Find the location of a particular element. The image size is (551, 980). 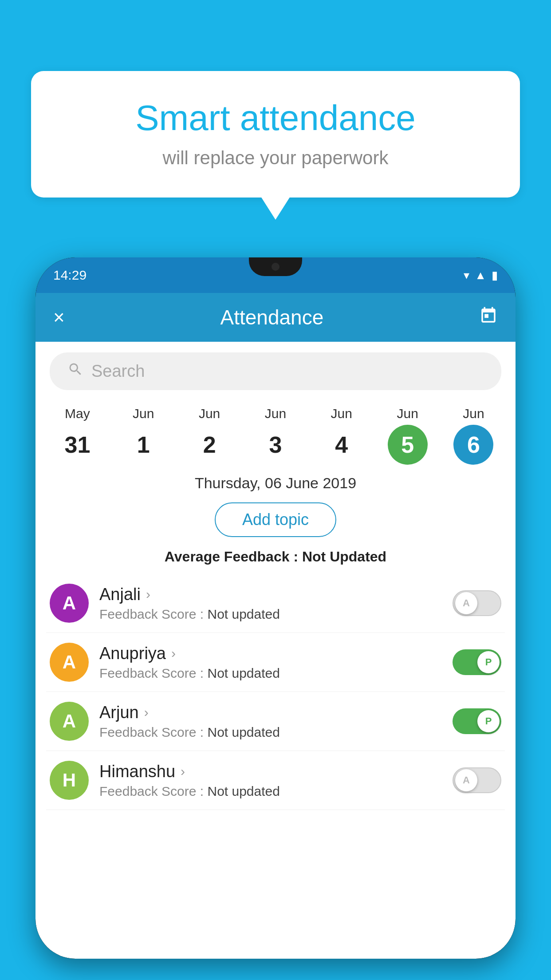

student-info: Anupriya›Feedback Score : Not updated is located at coordinates (271, 662).